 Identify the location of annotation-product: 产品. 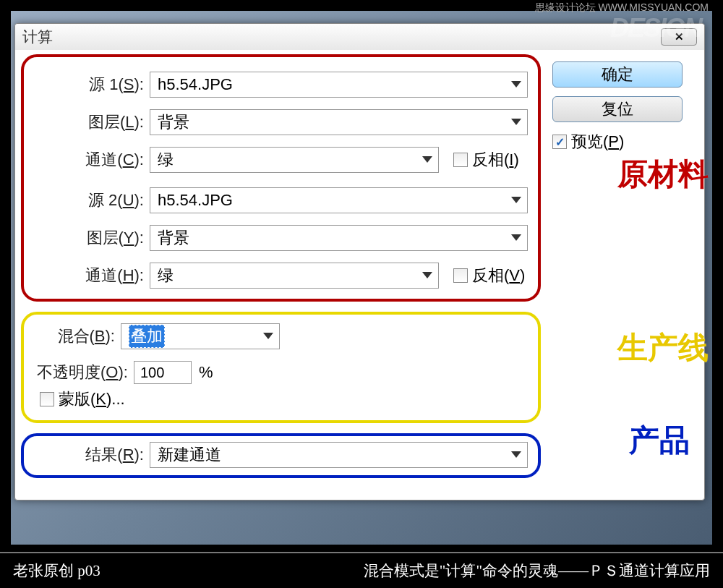
(659, 440).